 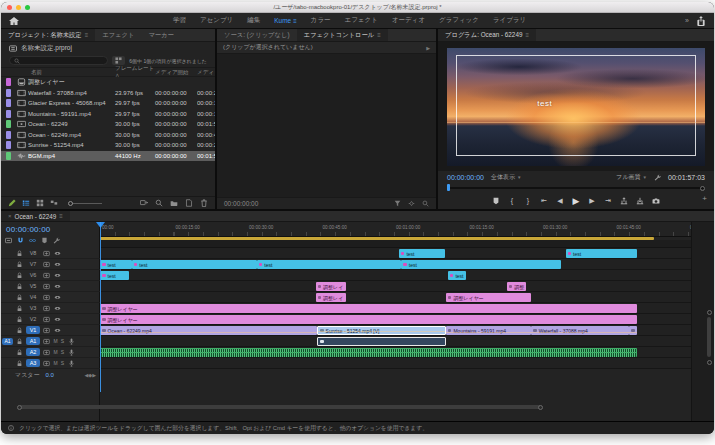 What do you see at coordinates (33, 330) in the screenshot?
I see `track-target-toggle-V1: V1` at bounding box center [33, 330].